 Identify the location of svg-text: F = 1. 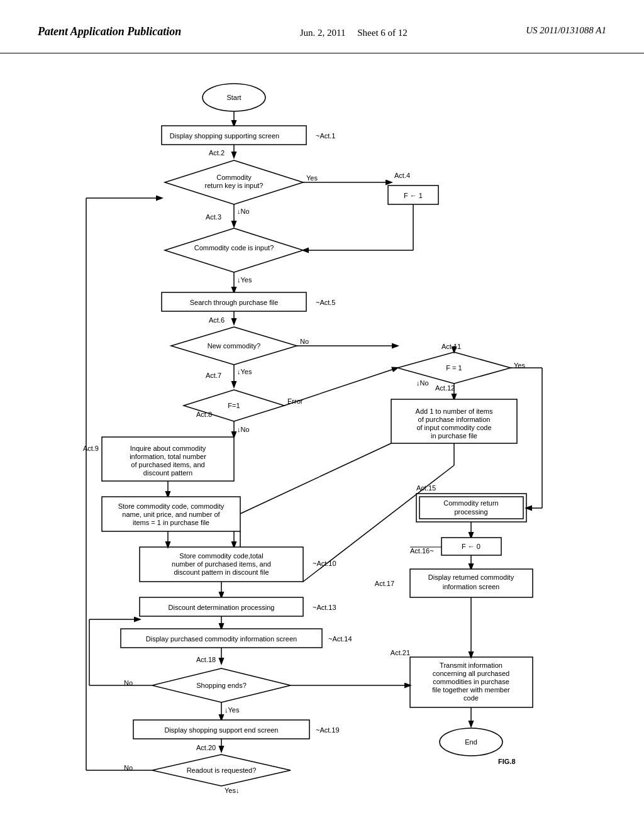
(454, 368).